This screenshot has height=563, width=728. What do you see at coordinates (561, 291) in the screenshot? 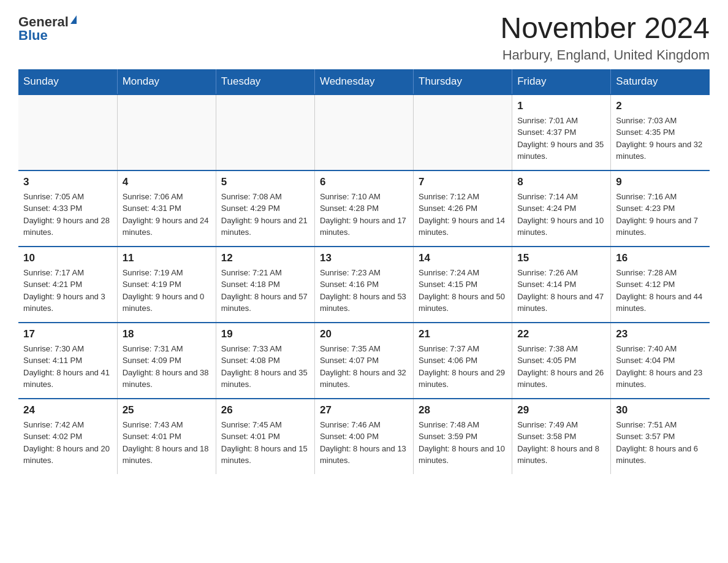
I see `day-info: Sunrise: 7:26 AMSunset: 4:14 PMDaylight:…` at bounding box center [561, 291].